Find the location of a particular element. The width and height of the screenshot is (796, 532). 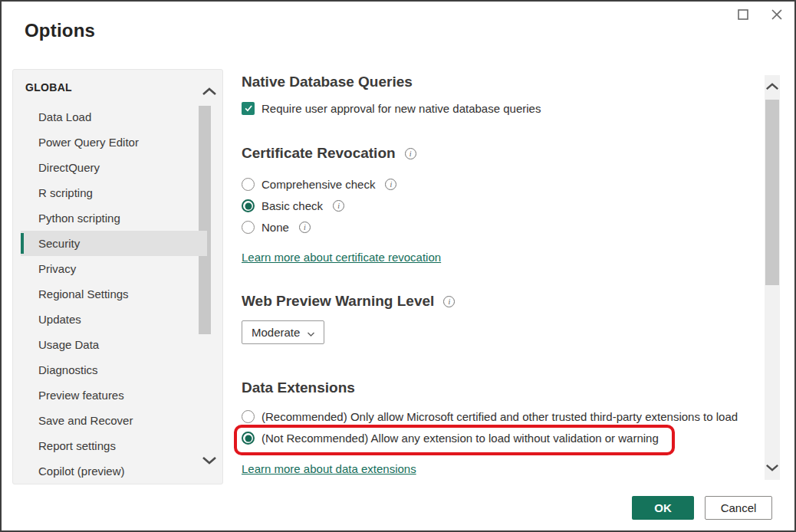

sidebar-section-label: GLOBAL is located at coordinates (49, 87).